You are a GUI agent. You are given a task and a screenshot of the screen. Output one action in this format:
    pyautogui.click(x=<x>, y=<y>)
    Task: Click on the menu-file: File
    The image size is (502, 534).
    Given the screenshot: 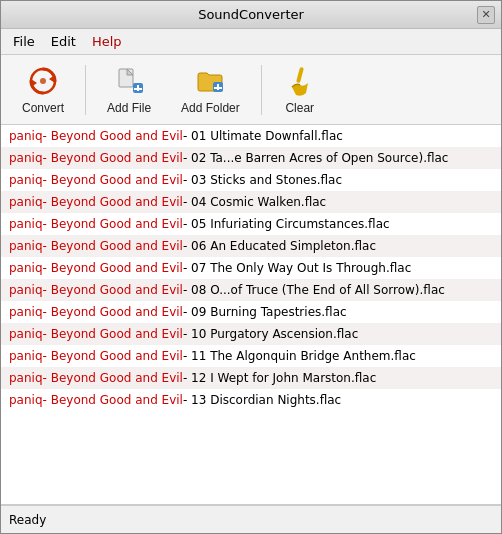 What is the action you would take?
    pyautogui.click(x=24, y=42)
    